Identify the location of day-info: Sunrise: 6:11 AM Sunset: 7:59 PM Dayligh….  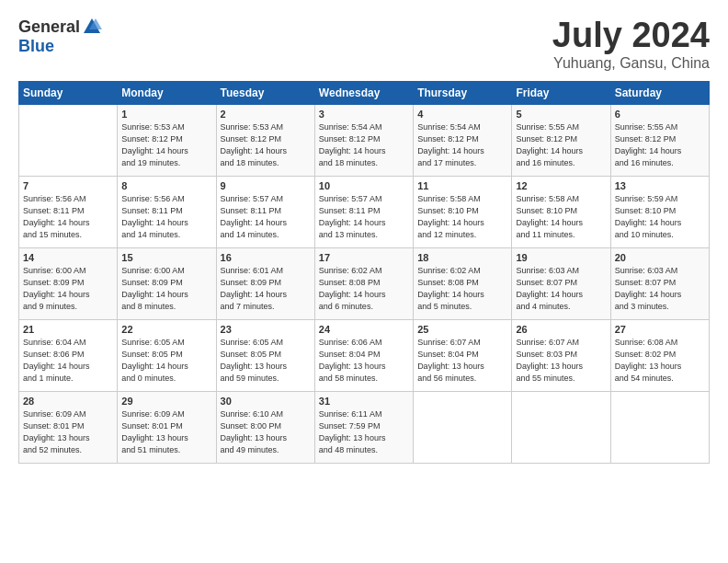
(364, 432).